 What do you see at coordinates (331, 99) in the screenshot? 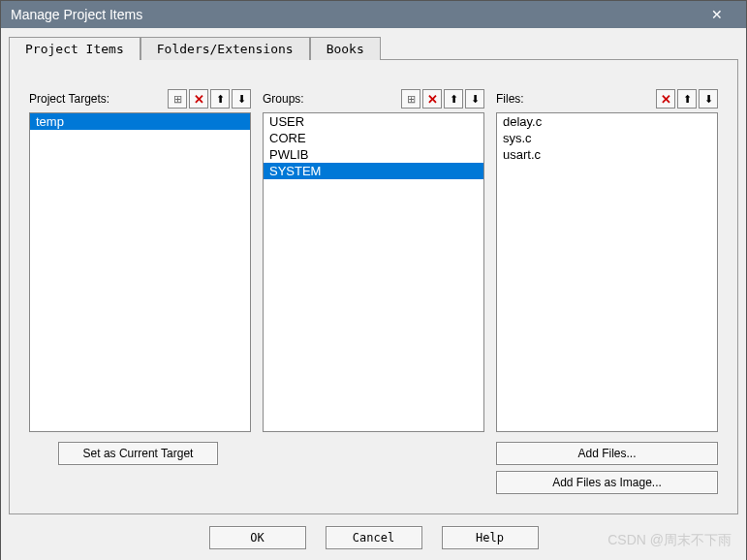
I see `groups-label: Groups:` at bounding box center [331, 99].